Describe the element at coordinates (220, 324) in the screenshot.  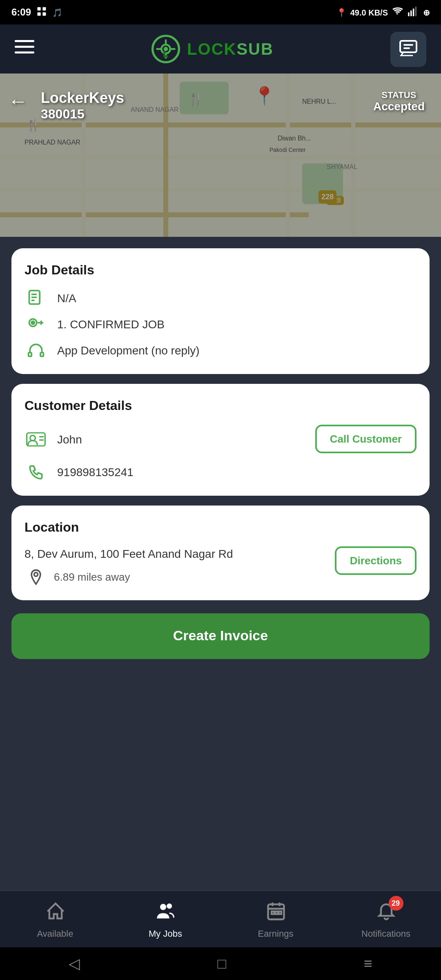
I see `job-item-2: 1. CONFIRMED JOB` at that location.